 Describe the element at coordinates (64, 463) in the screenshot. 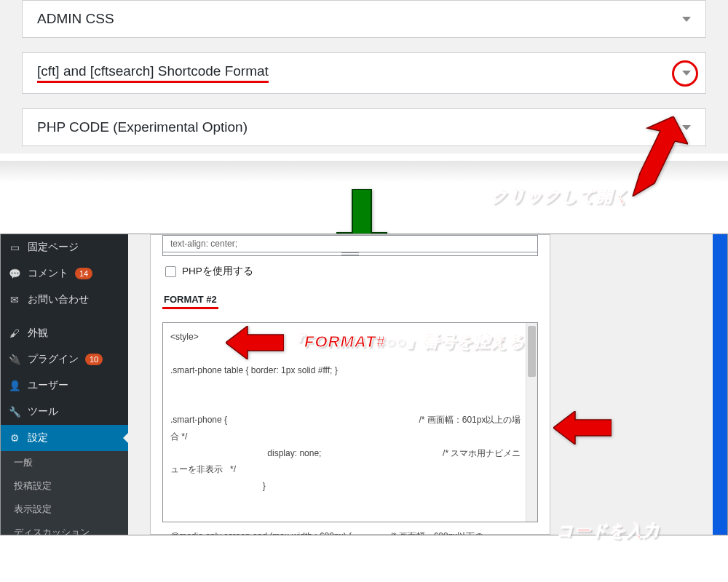

I see `submenu-item: 一般` at that location.